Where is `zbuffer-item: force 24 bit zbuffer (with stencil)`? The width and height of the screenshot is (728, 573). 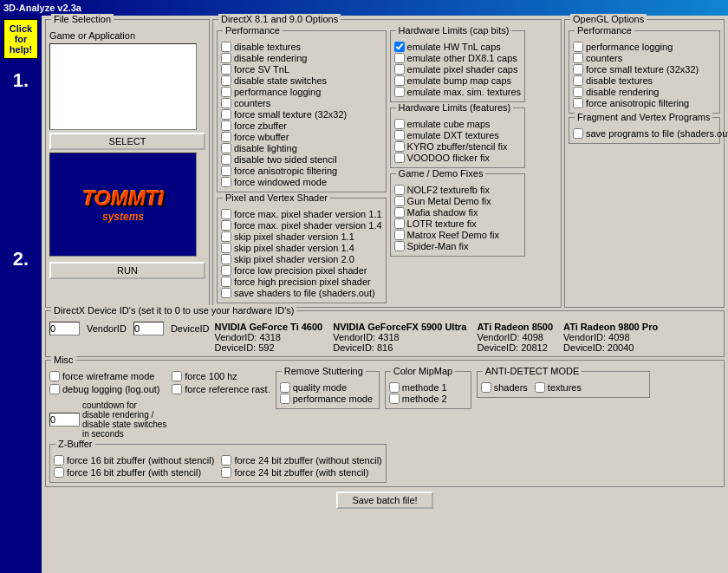 zbuffer-item: force 24 bit zbuffer (with stencil) is located at coordinates (302, 472).